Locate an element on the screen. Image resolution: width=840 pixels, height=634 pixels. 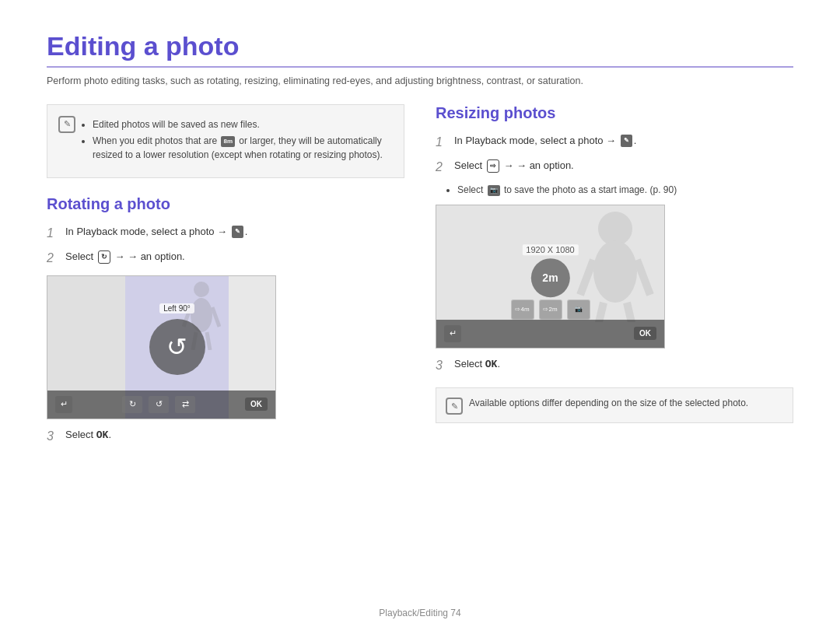
camera-ok-button: OK is located at coordinates (257, 405).